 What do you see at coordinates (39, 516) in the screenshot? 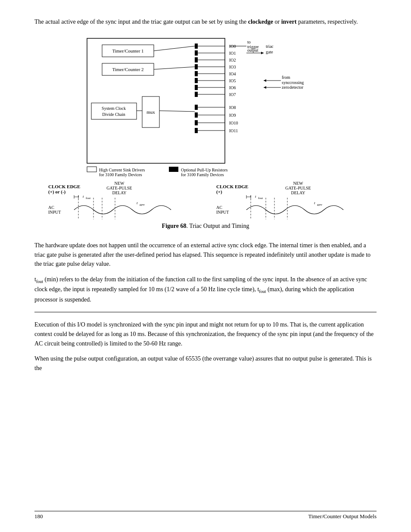
I see `footer-page-number: 180` at bounding box center [39, 516].